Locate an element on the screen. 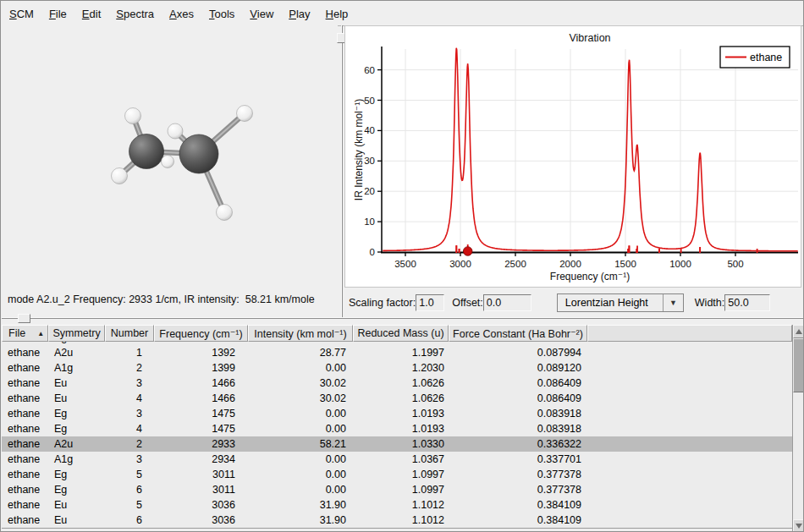 This screenshot has width=804, height=532. selected-mode-marker is located at coordinates (467, 252).